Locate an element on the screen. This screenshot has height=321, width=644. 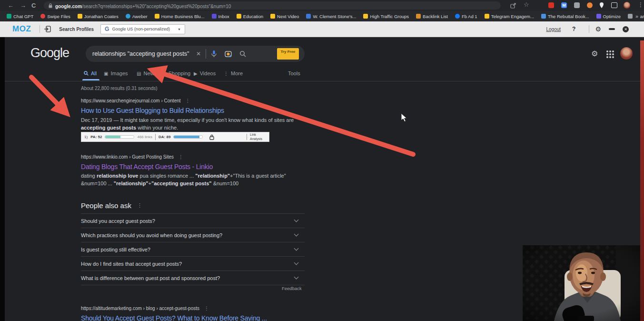
search-submit-icon is located at coordinates (243, 54).